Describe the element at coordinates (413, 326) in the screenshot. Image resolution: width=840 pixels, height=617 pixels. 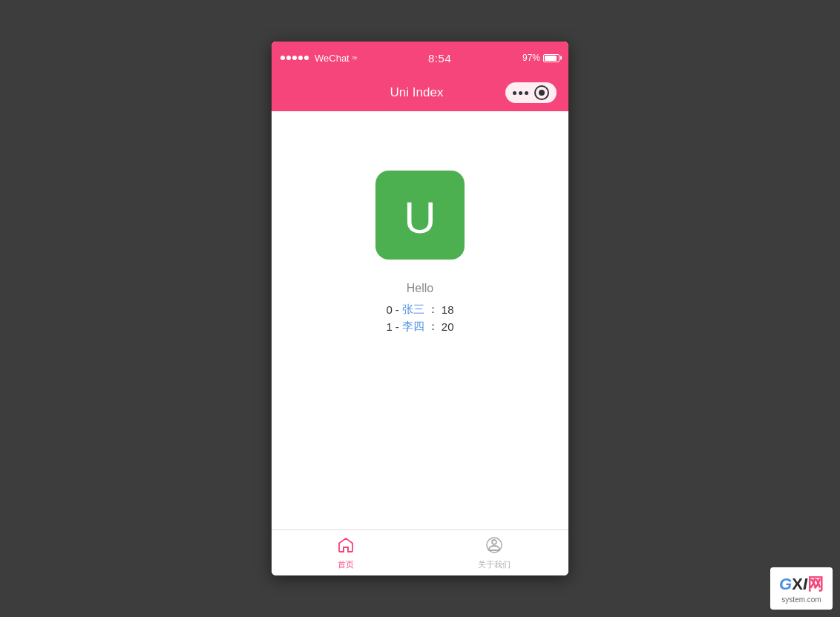
I see `name-1: 李四` at that location.